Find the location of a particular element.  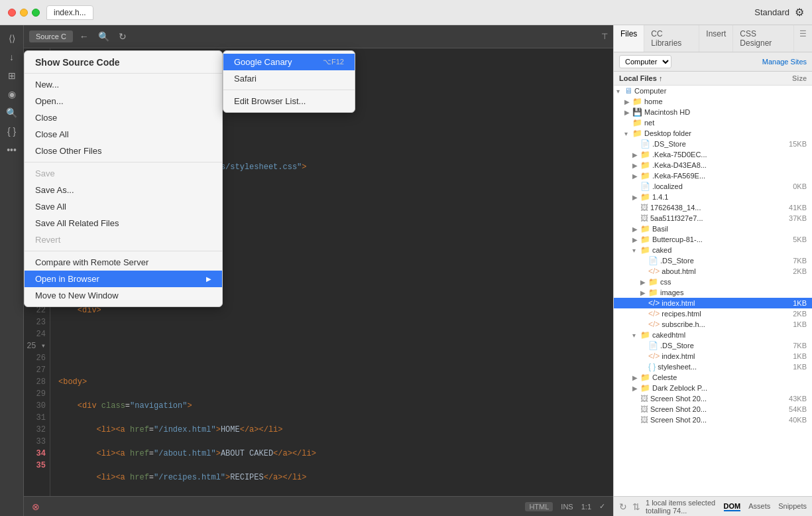

tree-item-home: ▶ 📁 home is located at coordinates (713, 101).